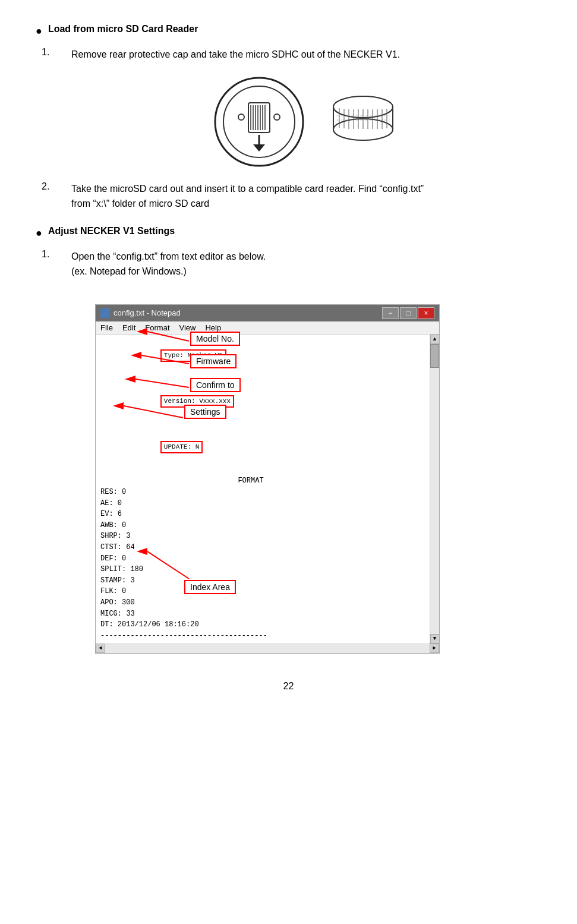 The height and width of the screenshot is (924, 577). I want to click on confirm-to-arrow, so click(160, 387).